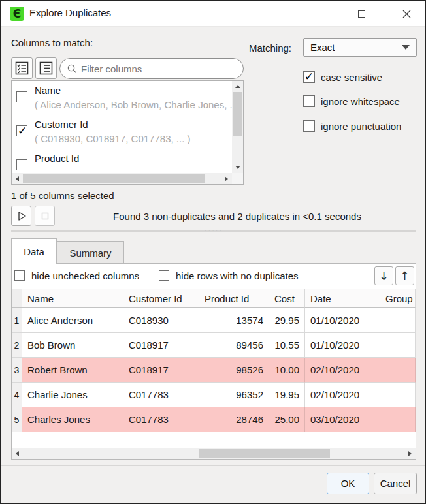 Image resolution: width=426 pixels, height=504 pixels. What do you see at coordinates (214, 370) in the screenshot?
I see `table-row-duplicate: 3 Robert Brown C018917 98526 10.00 02/10…` at bounding box center [214, 370].